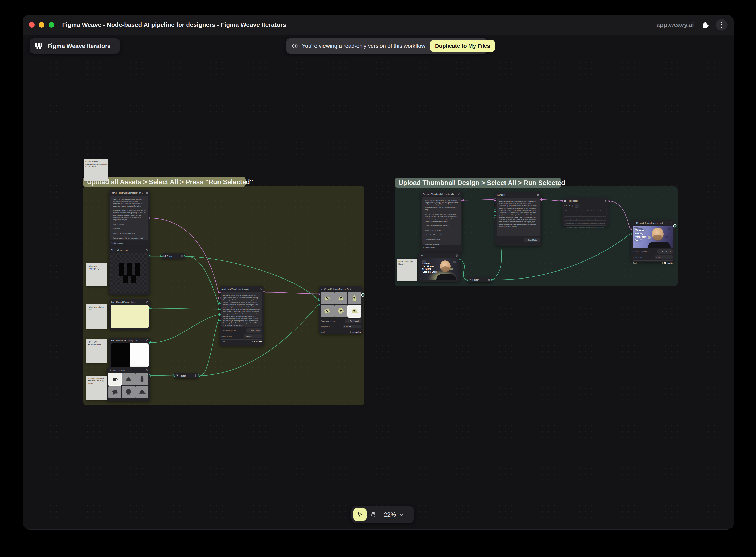 Image resolution: width=756 pixels, height=557 pixels. Describe the element at coordinates (439, 267) in the screenshot. I see `node-file-thumbnail-design: File How to Use Weavy Iterators (Step by…` at that location.